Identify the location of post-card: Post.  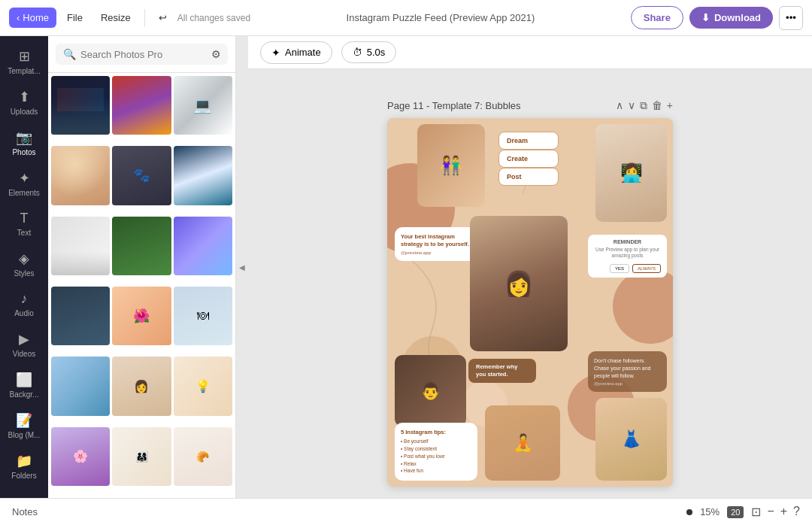
(529, 177).